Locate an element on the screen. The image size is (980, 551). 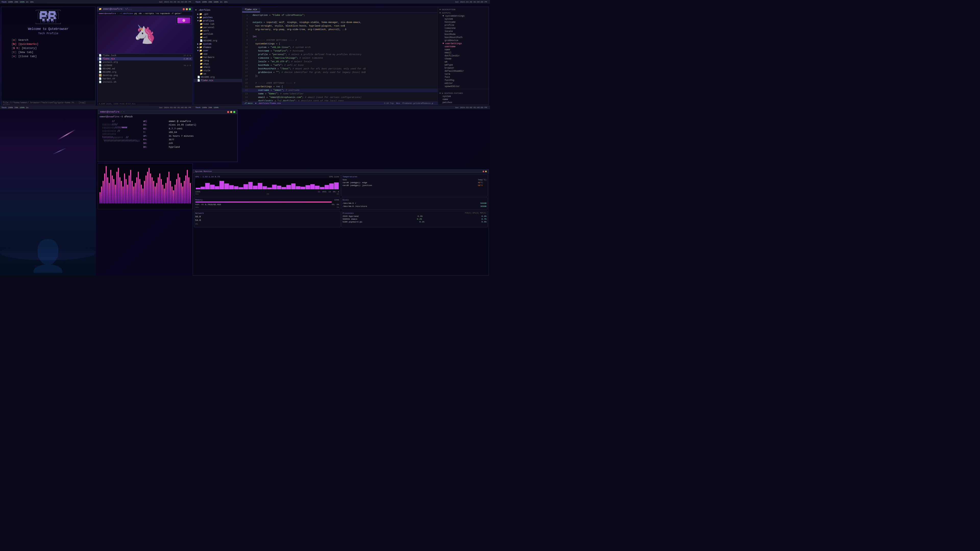
tree-wm: 📁 wm is located at coordinates (218, 74).